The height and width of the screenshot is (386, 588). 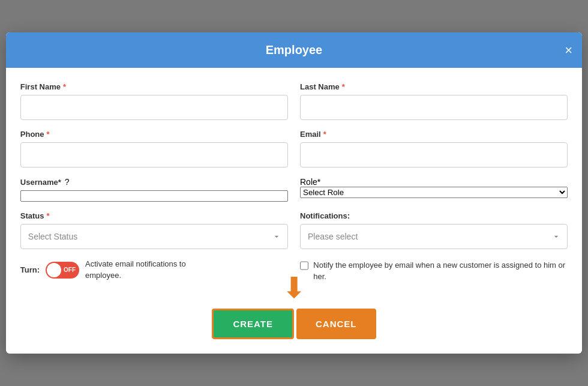 I want to click on status-notifications-row: Status* Select Status Notifications: Ple…, so click(x=294, y=231).